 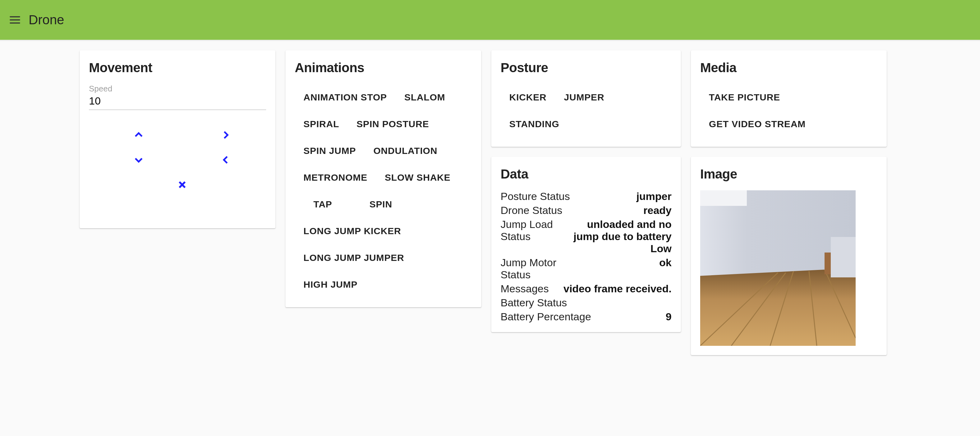 I want to click on data-val: unloaded and no jump due to battery Low, so click(x=615, y=237).